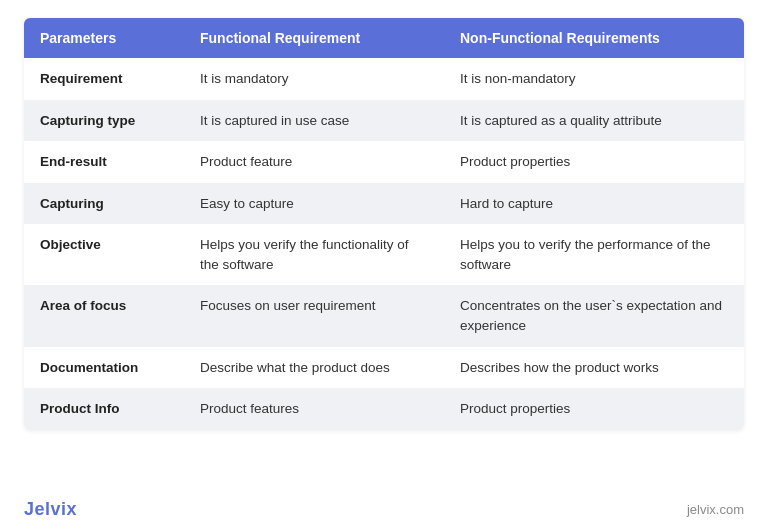  I want to click on functional-cell: It is mandatory, so click(314, 79).